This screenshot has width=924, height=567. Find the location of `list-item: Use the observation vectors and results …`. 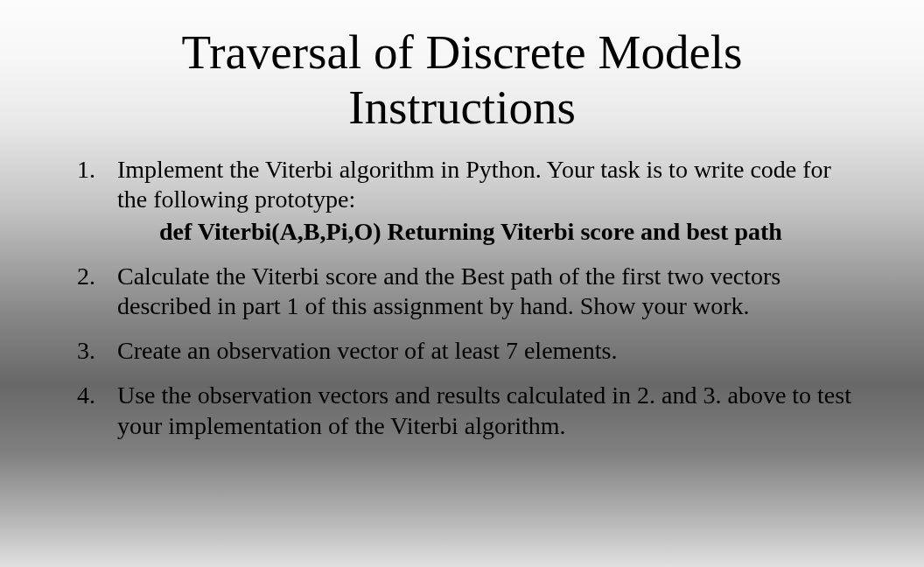

list-item: Use the observation vectors and results … is located at coordinates (491, 411).